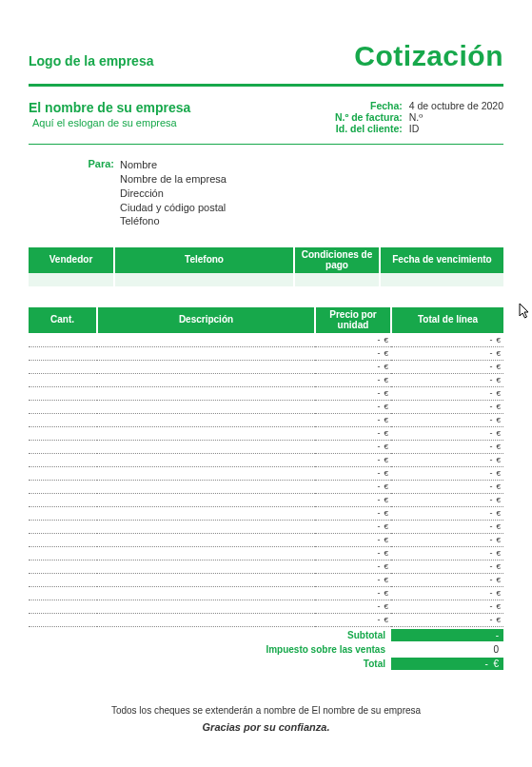 The height and width of the screenshot is (767, 532). I want to click on recipient-company: Nombre de la empresa, so click(173, 179).